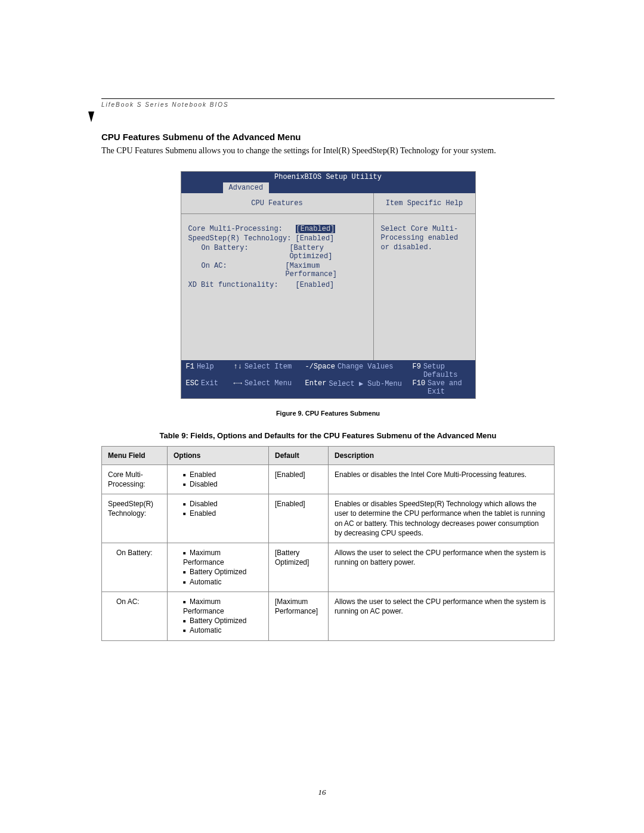  Describe the element at coordinates (239, 252) in the screenshot. I see `bios-setting-label: On Battery:` at that location.